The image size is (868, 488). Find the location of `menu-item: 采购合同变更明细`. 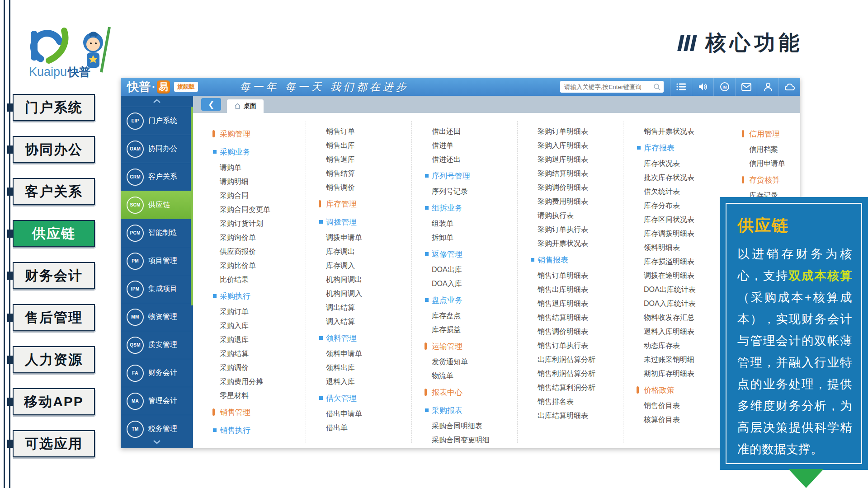

menu-item: 采购合同变更明细 is located at coordinates (457, 440).